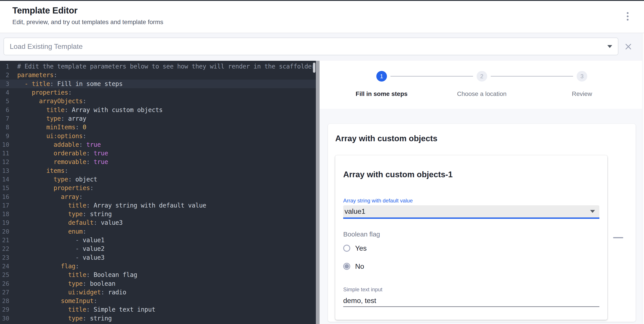  What do you see at coordinates (382, 94) in the screenshot?
I see `step-label: Fill in some steps` at bounding box center [382, 94].